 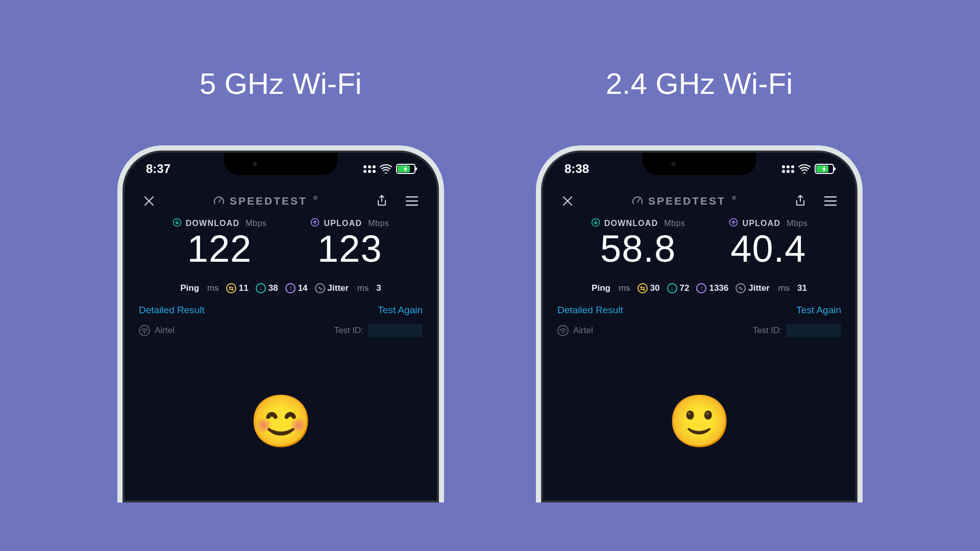 I want to click on upload-value: 123, so click(x=350, y=249).